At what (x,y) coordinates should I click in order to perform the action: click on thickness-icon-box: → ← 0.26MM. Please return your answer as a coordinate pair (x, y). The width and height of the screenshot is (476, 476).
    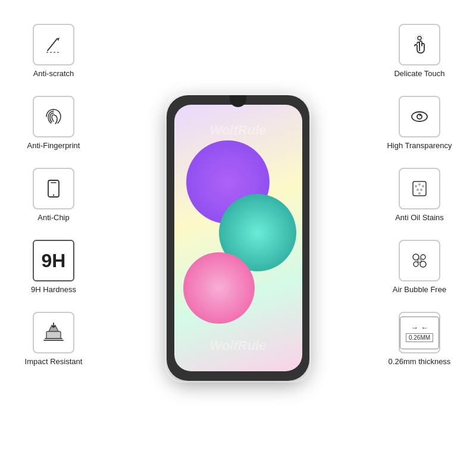
    Looking at the image, I should click on (419, 333).